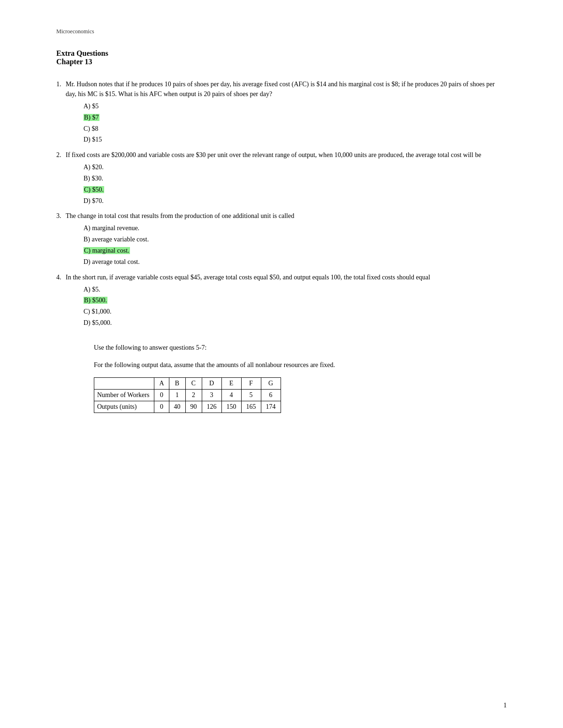 The image size is (563, 728). What do you see at coordinates (61, 278) in the screenshot?
I see `question-4-number: 4.` at bounding box center [61, 278].